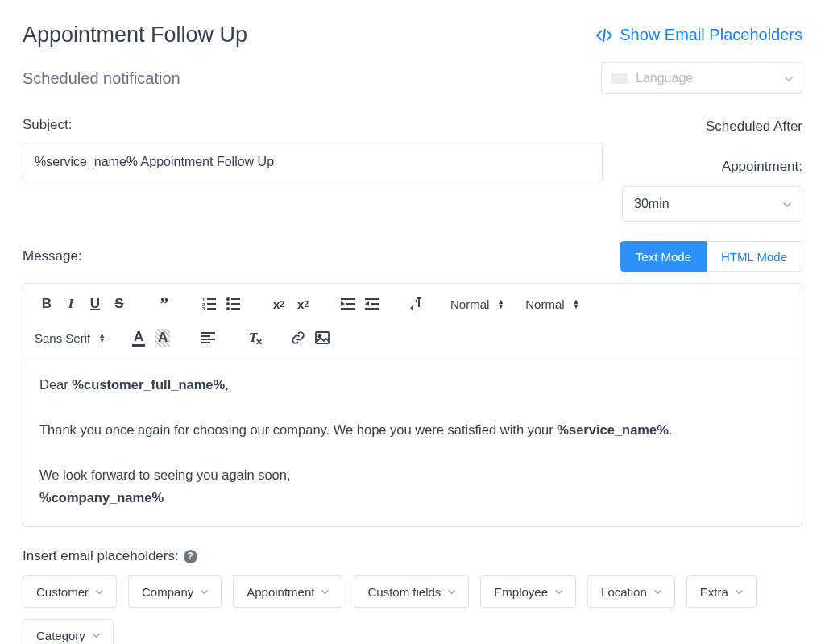 This screenshot has height=644, width=825. I want to click on size-picker: Normal ▲▼, so click(553, 305).